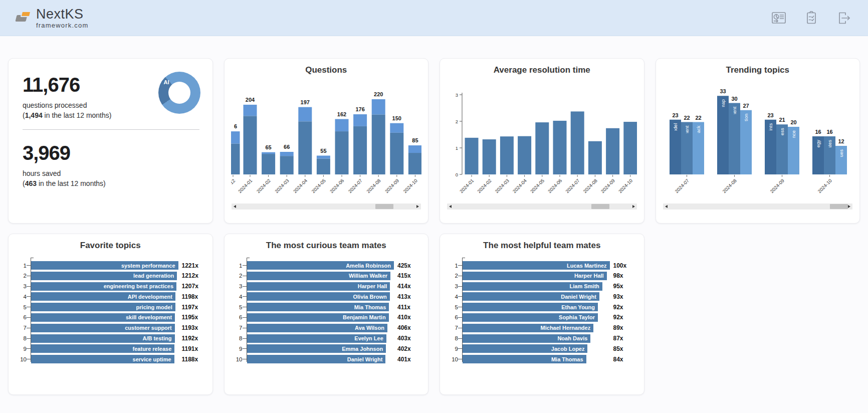 This screenshot has width=868, height=413. What do you see at coordinates (327, 67) in the screenshot?
I see `questions-title: Questions` at bounding box center [327, 67].